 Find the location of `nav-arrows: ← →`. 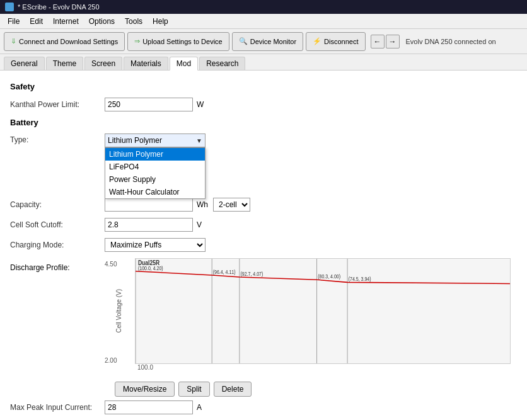

nav-arrows: ← → is located at coordinates (385, 42).